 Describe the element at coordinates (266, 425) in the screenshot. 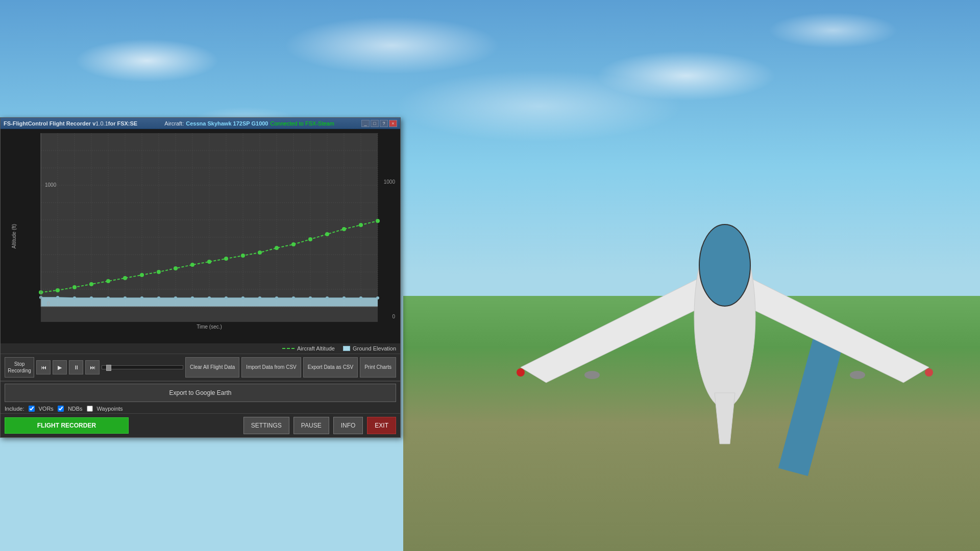

I see `settings-button: SETTINGS` at that location.